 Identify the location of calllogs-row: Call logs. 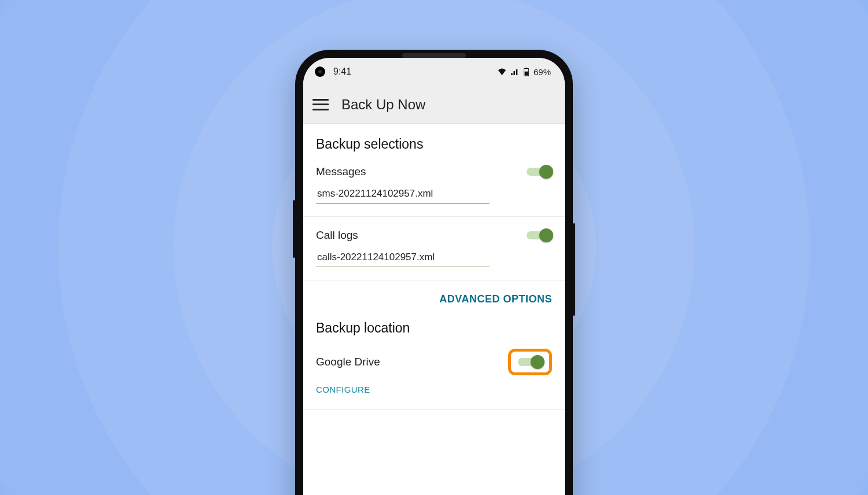
(434, 231).